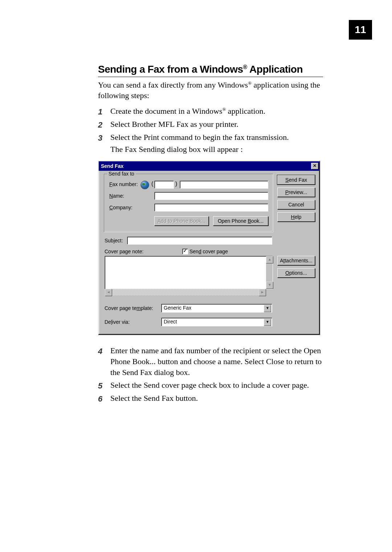 Image resolution: width=392 pixels, height=552 pixels. Describe the element at coordinates (112, 166) in the screenshot. I see `dialog-title: Send Fax` at that location.